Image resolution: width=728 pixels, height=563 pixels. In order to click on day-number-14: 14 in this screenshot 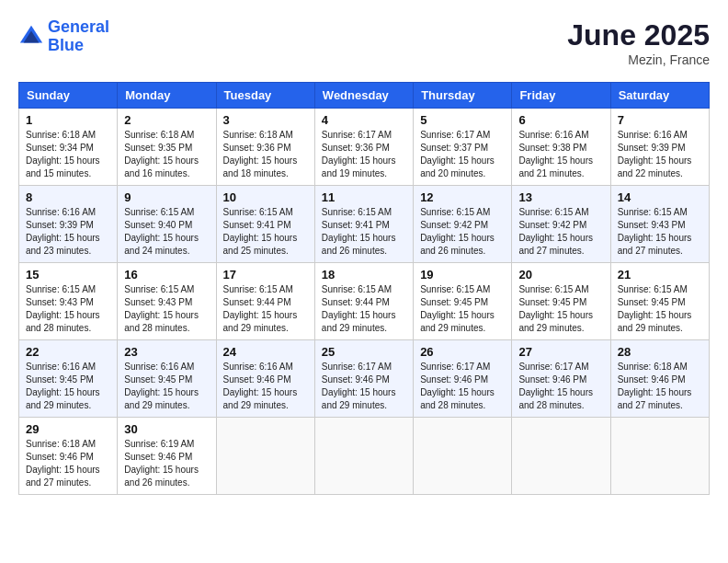, I will do `click(660, 197)`.